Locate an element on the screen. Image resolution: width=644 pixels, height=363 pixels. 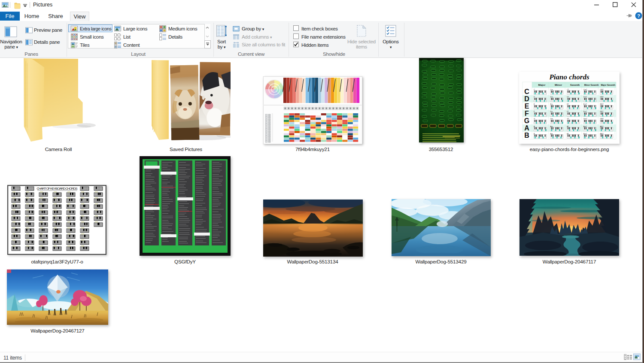
svg-text: Dm is located at coordinates (552, 97).